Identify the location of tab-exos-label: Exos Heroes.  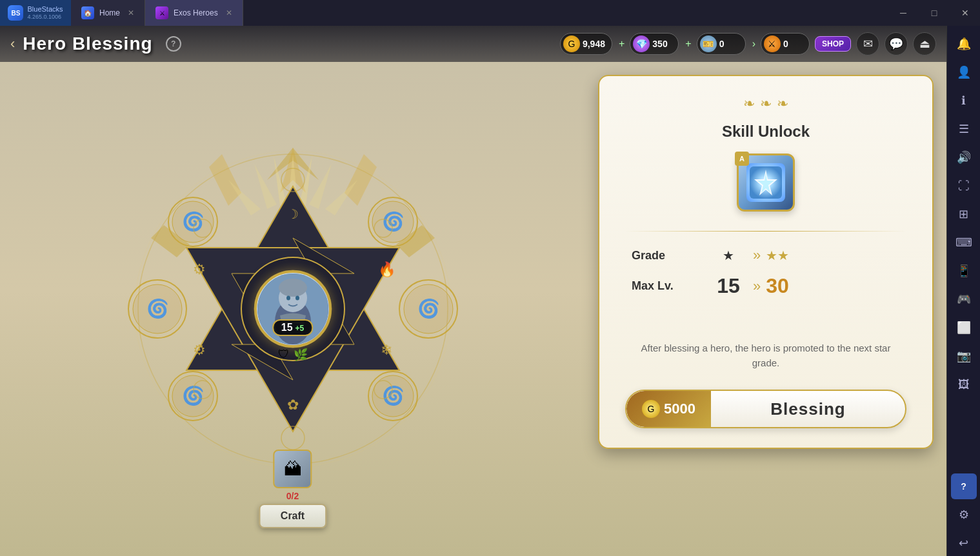
(196, 13).